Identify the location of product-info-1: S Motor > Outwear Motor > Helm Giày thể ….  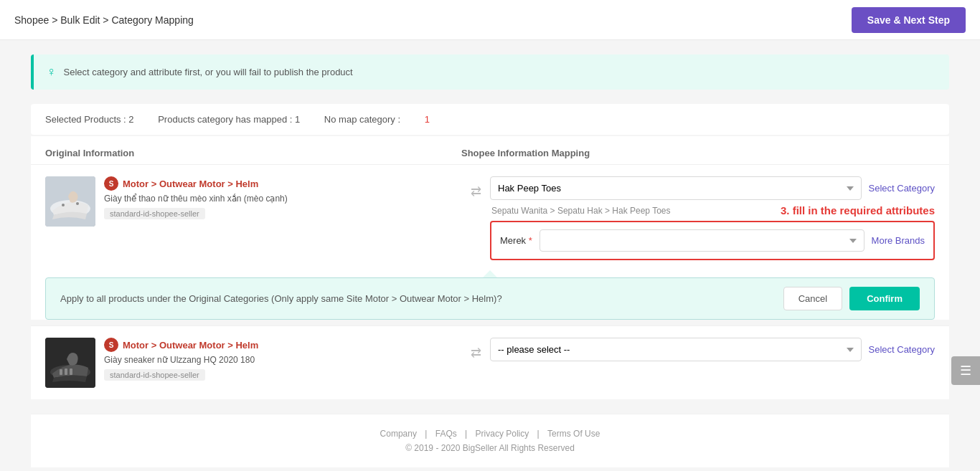
(283, 198).